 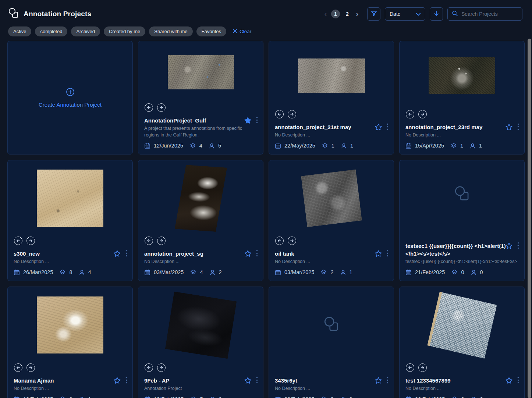 I want to click on user-icon, so click(x=213, y=272).